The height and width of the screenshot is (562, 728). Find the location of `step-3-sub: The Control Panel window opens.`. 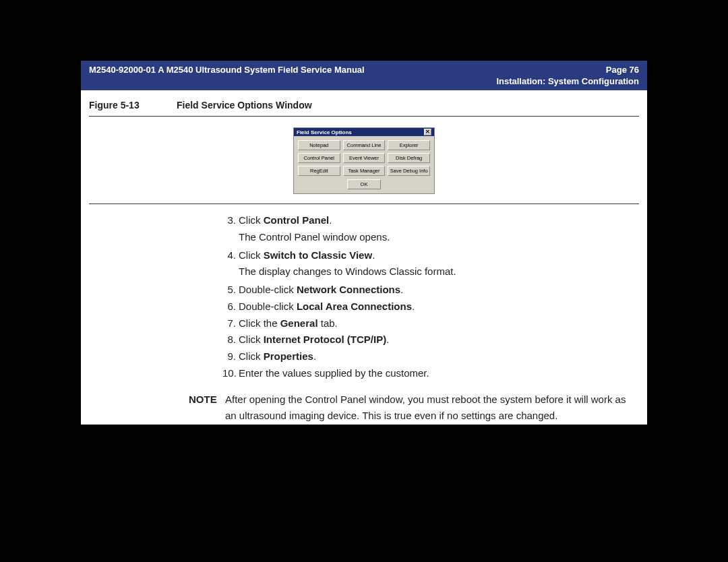

step-3-sub: The Control Panel window opens. is located at coordinates (439, 237).